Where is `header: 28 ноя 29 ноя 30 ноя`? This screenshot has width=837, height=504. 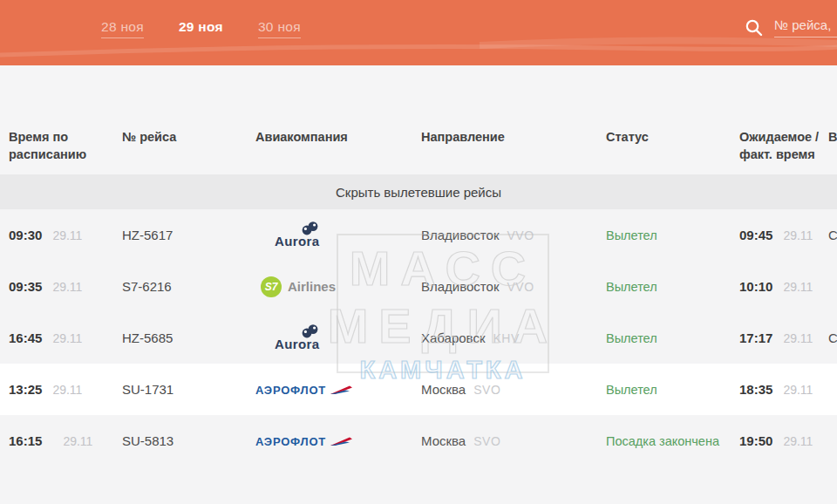
header: 28 ноя 29 ноя 30 ноя is located at coordinates (418, 33).